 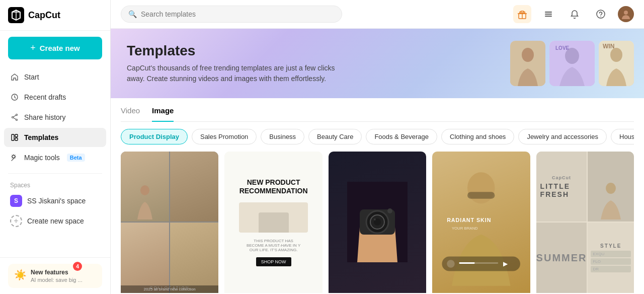 I want to click on sidebar-item-start-label: Start, so click(x=32, y=77).